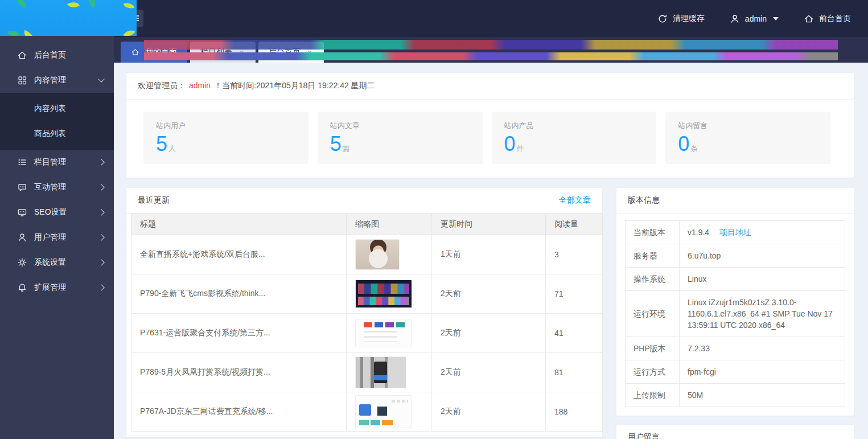  I want to click on column-header-title: 标题, so click(239, 224).